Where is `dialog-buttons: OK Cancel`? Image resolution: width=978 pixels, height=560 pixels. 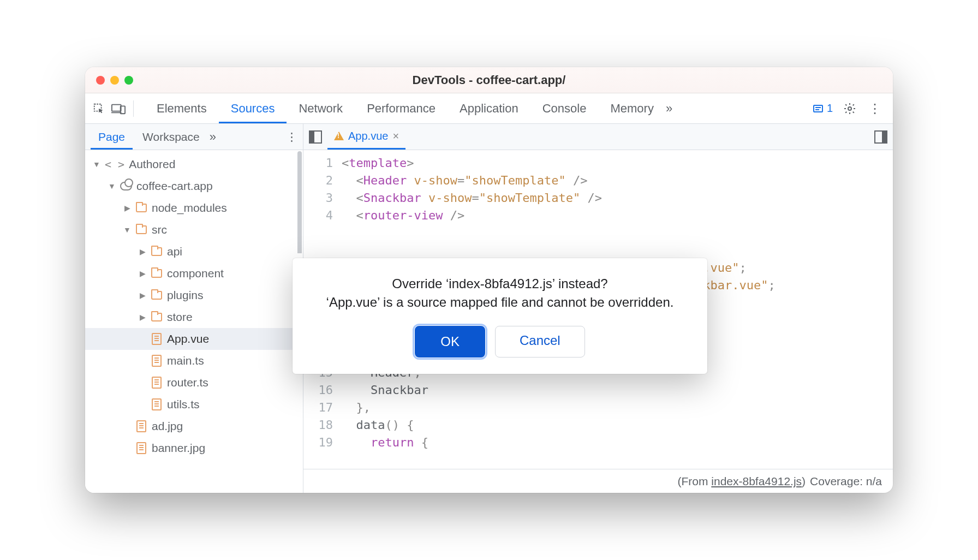
dialog-buttons: OK Cancel is located at coordinates (500, 342).